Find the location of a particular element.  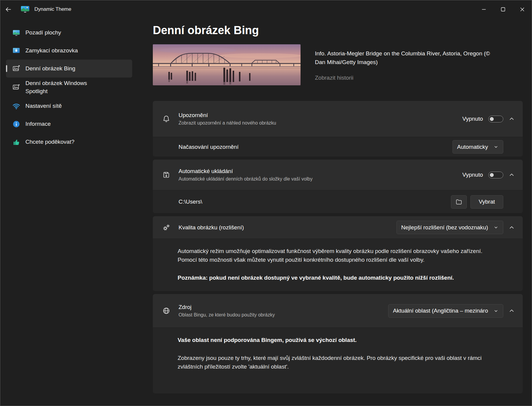

gears-icon is located at coordinates (166, 228).